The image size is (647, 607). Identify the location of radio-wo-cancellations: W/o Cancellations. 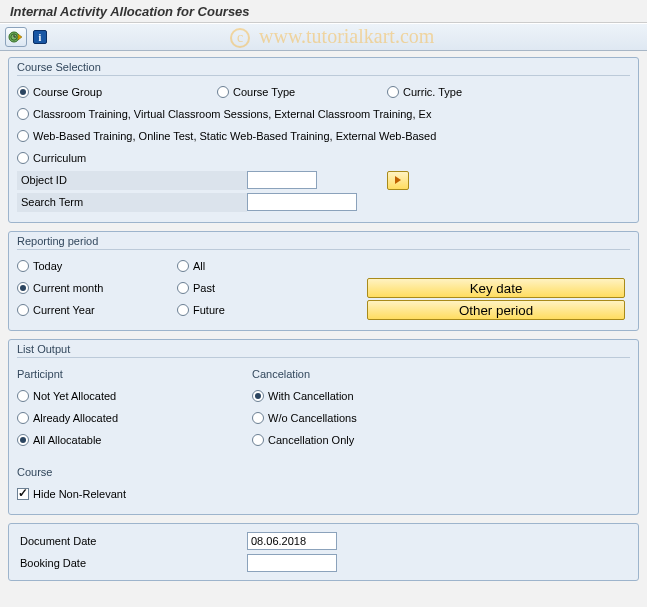
(304, 418).